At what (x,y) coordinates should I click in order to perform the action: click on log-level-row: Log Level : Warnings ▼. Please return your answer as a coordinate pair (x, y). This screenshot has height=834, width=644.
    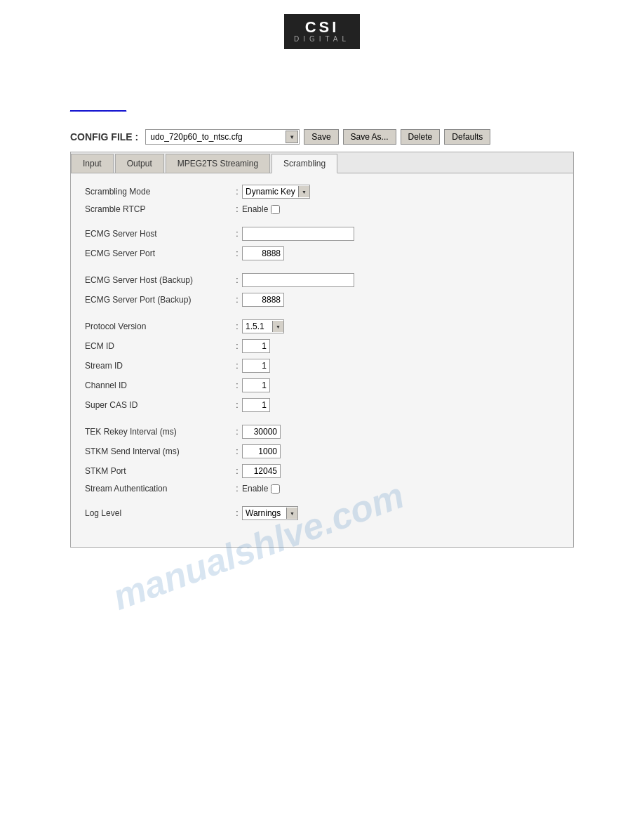
    Looking at the image, I should click on (322, 513).